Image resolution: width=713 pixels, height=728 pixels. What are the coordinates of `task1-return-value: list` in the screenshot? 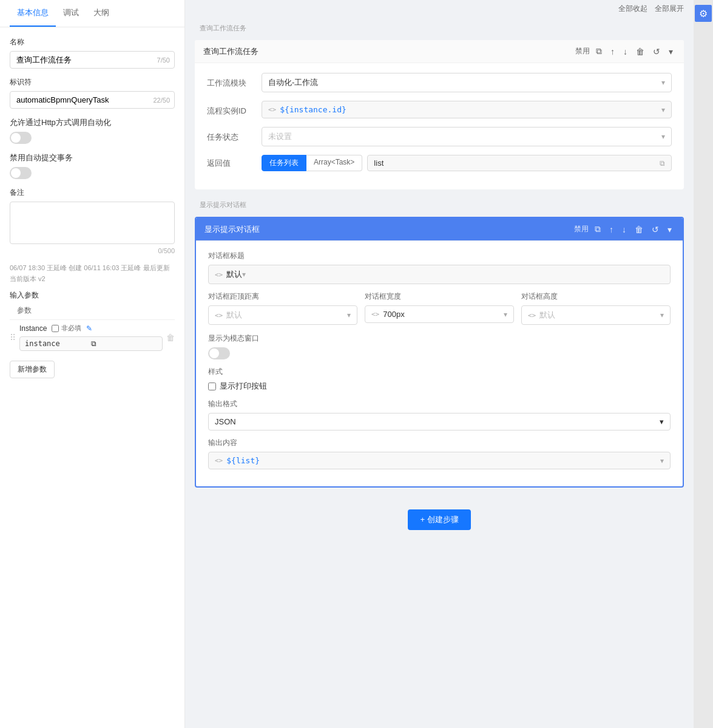 It's located at (517, 163).